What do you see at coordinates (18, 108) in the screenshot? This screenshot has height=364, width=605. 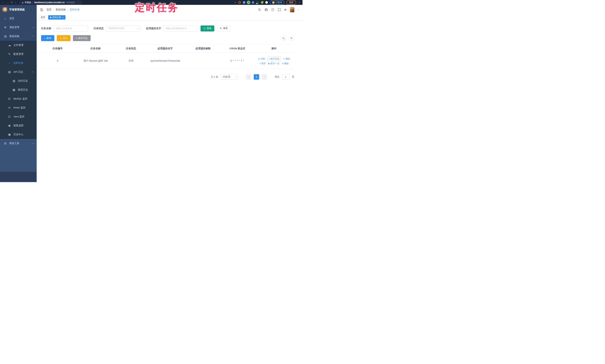 I see `sidebar-item-redis-monitor: ≋ Redis 监控` at bounding box center [18, 108].